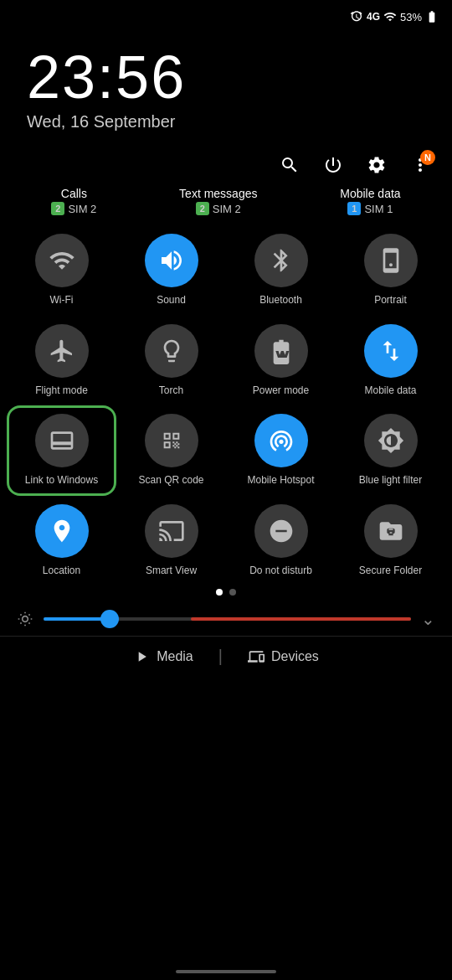 The width and height of the screenshot is (452, 980). What do you see at coordinates (226, 972) in the screenshot?
I see `bottom-bar` at bounding box center [226, 972].